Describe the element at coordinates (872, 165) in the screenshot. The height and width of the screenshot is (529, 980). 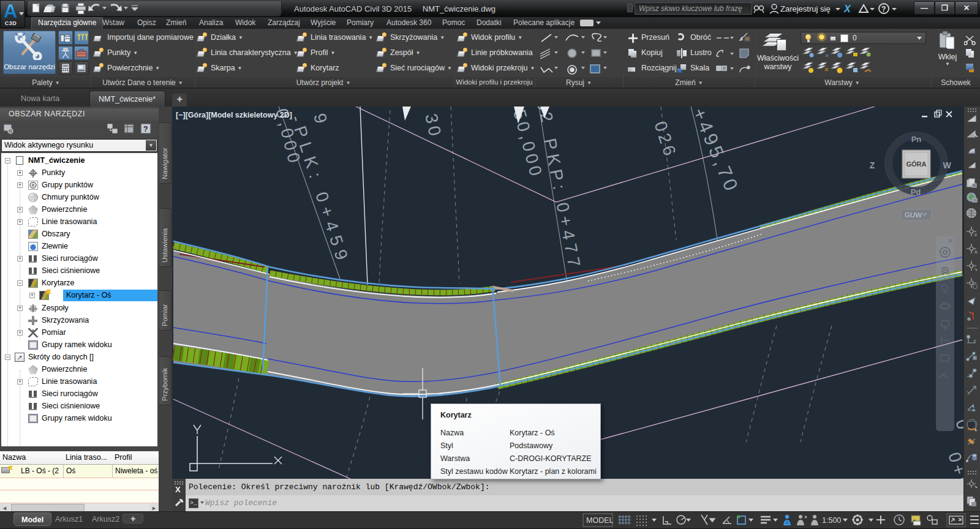
I see `svg-text: Z` at that location.